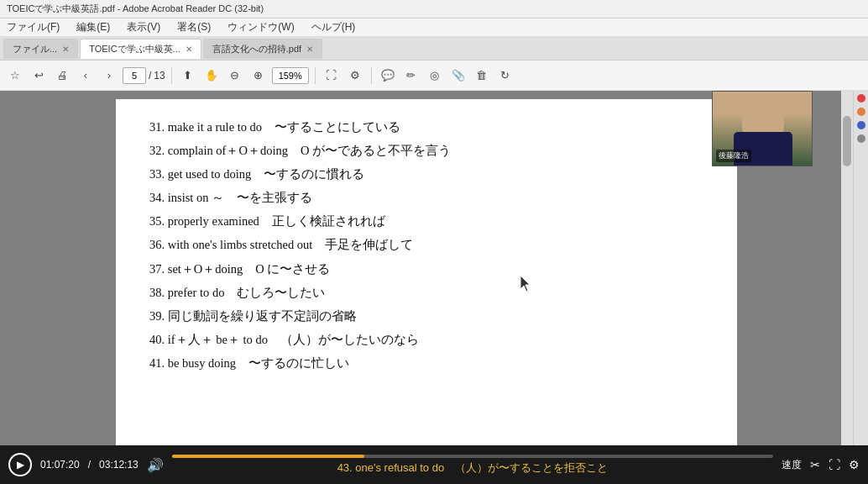 The width and height of the screenshot is (868, 484). What do you see at coordinates (334, 27) in the screenshot?
I see `menu-help: ヘルプ(H)` at bounding box center [334, 27].